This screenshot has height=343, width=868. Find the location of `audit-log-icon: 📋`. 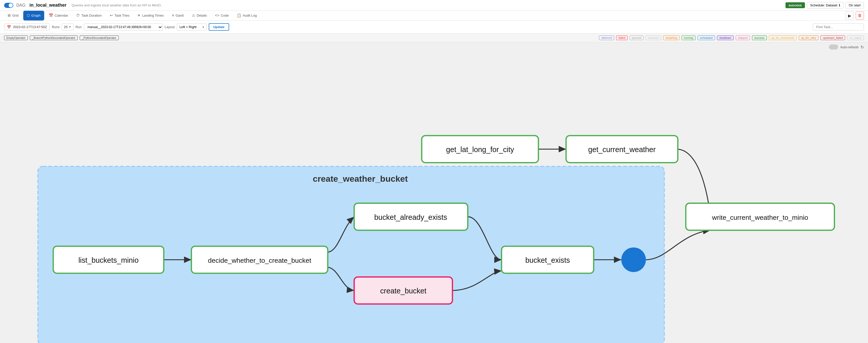

audit-log-icon: 📋 is located at coordinates (239, 16).